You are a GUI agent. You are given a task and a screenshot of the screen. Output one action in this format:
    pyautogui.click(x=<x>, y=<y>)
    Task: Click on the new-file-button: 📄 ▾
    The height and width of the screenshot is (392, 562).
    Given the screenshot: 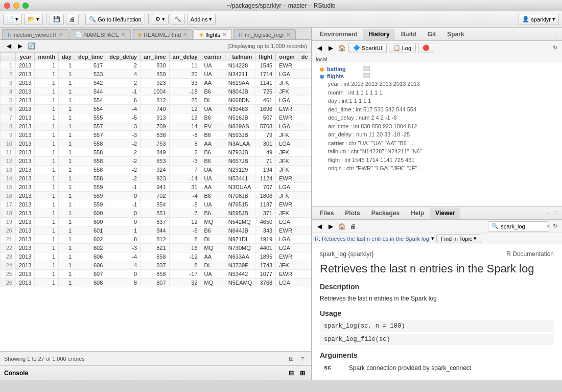 What is the action you would take?
    pyautogui.click(x=12, y=19)
    